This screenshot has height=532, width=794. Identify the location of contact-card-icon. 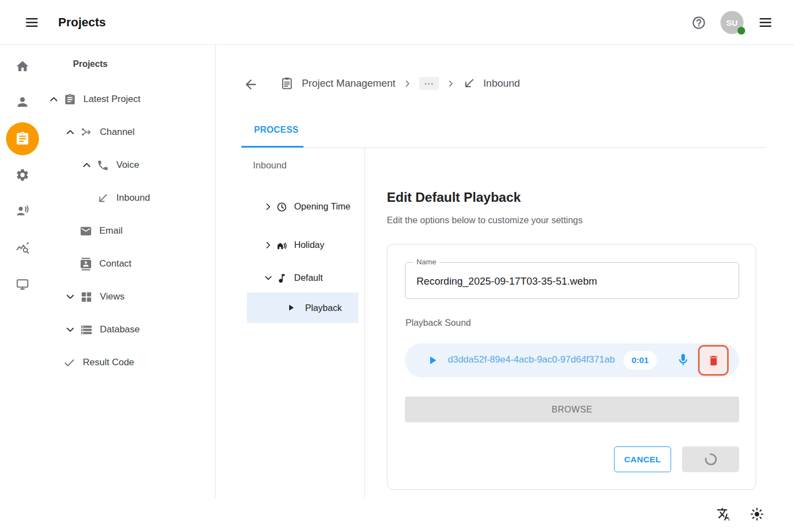
(86, 264).